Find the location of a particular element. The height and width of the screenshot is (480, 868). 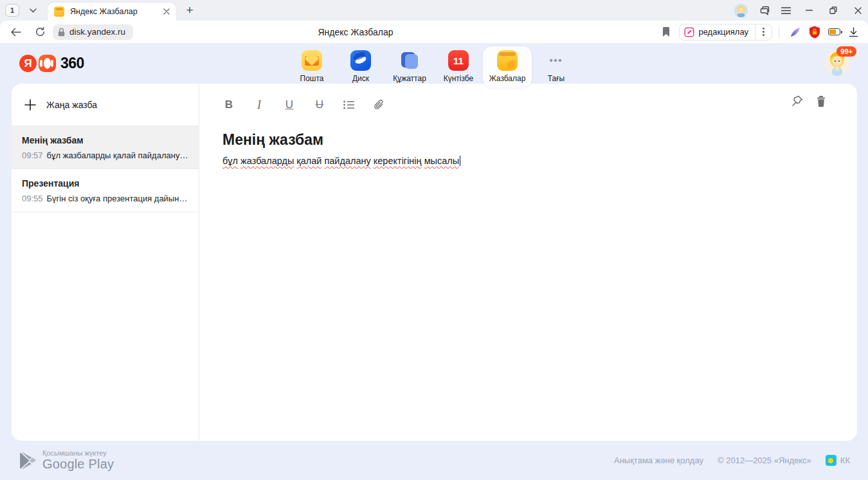

quill-icon is located at coordinates (795, 32).